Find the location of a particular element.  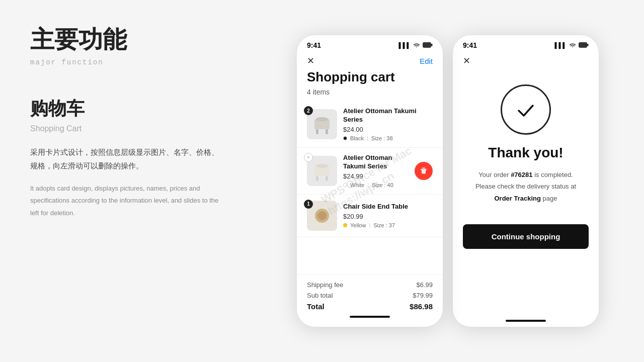

ty-battery-icon is located at coordinates (584, 45).